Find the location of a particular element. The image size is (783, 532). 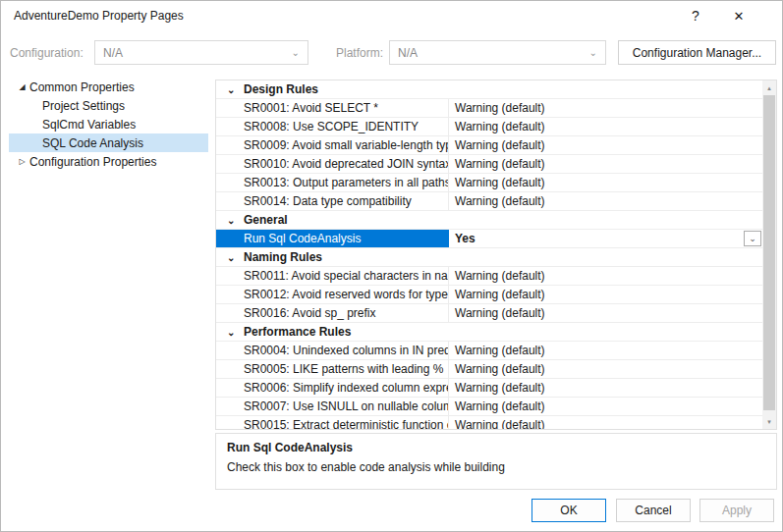

property-name: SR0006: Simplify indexed column expres is located at coordinates (332, 388).